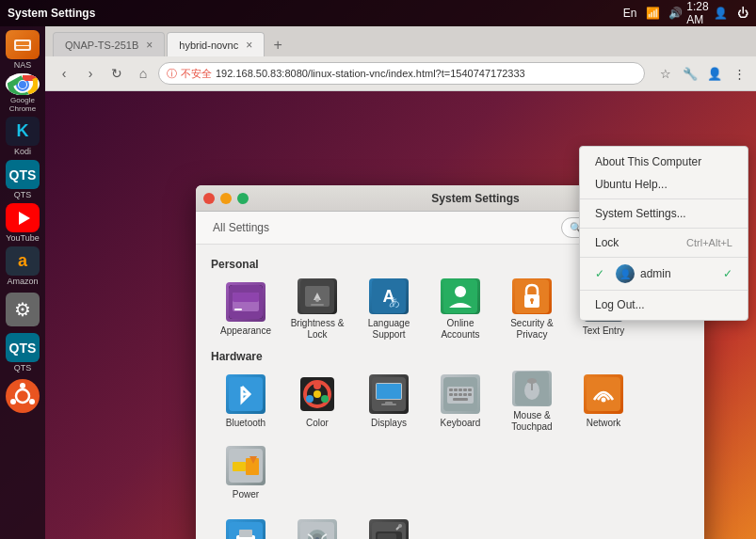  What do you see at coordinates (532, 309) in the screenshot?
I see `settings-item-security: Security & Privacy` at bounding box center [532, 309].